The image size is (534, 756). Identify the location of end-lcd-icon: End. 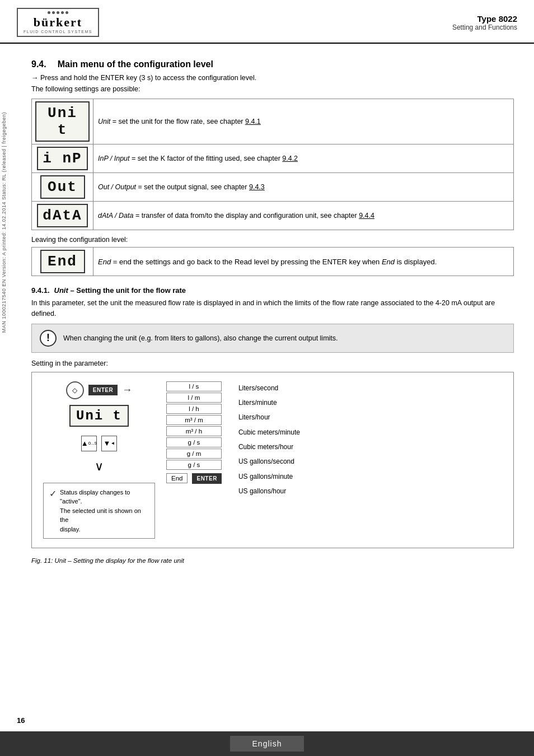
(63, 262).